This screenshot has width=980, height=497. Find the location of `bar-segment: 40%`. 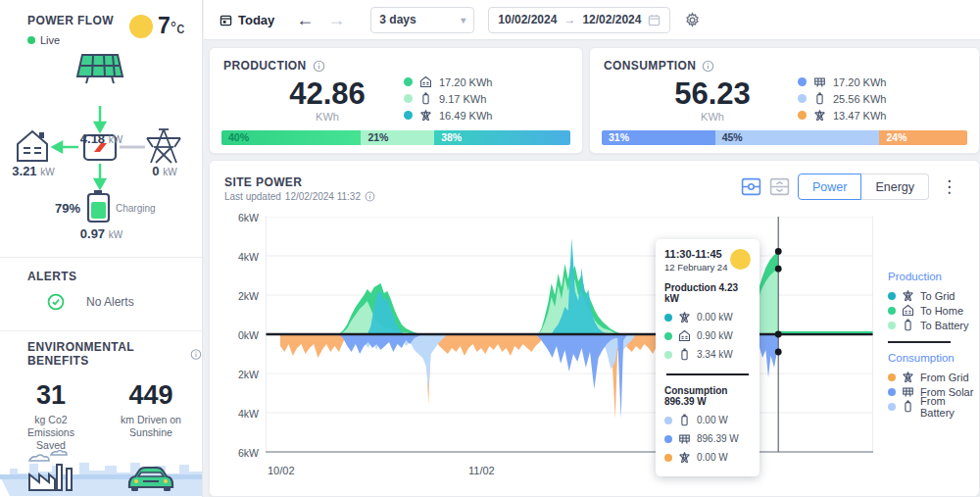

bar-segment: 40% is located at coordinates (291, 137).